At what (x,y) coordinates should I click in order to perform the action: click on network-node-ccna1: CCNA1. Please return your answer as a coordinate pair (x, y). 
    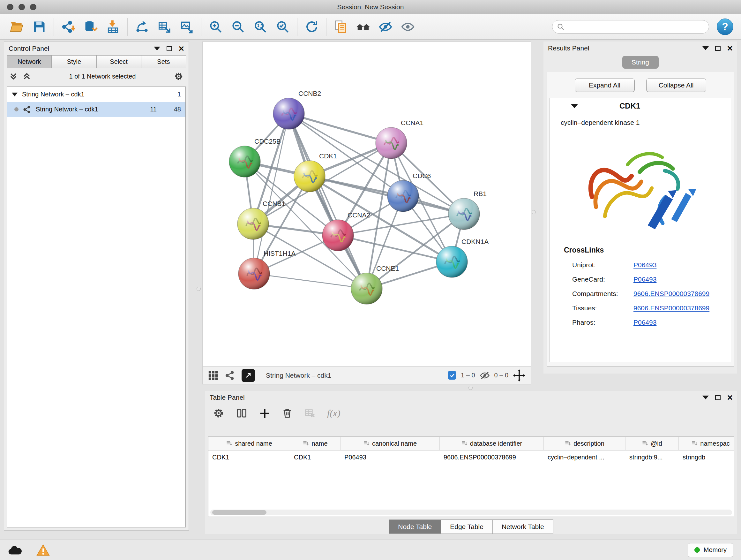
    Looking at the image, I should click on (399, 139).